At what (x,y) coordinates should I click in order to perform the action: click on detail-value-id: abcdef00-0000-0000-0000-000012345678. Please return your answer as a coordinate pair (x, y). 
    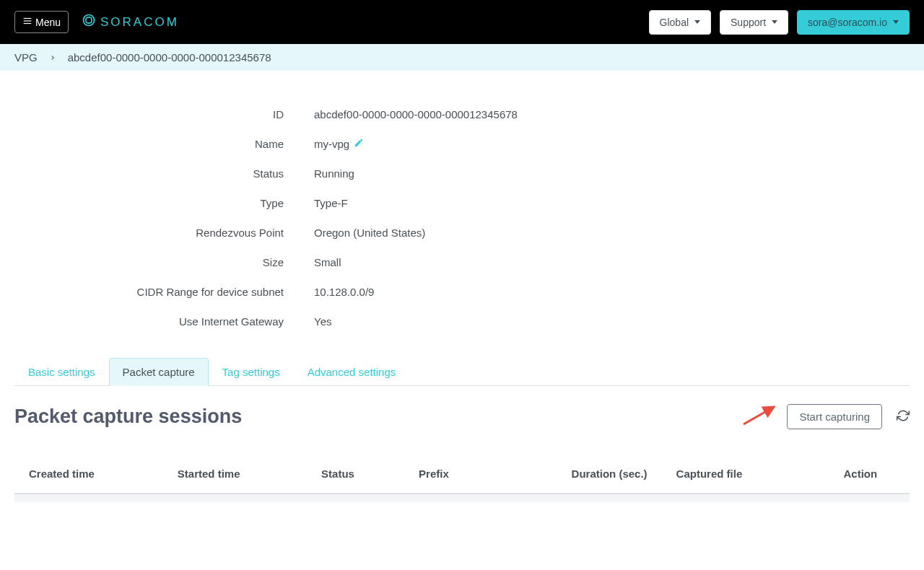
    Looking at the image, I should click on (416, 114).